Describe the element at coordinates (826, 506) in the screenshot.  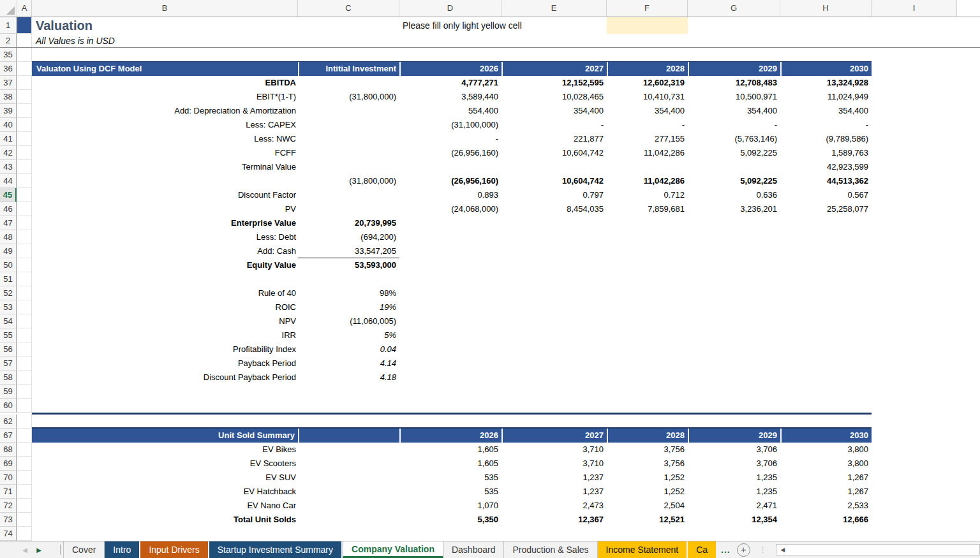
I see `cell-H72: 2,533` at that location.